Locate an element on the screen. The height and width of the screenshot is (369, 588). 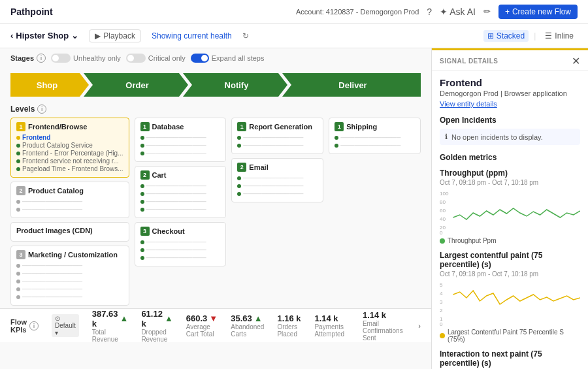
kpi-abandoned-carts: 35.63 ▲ Abandoned Carts is located at coordinates (247, 325).